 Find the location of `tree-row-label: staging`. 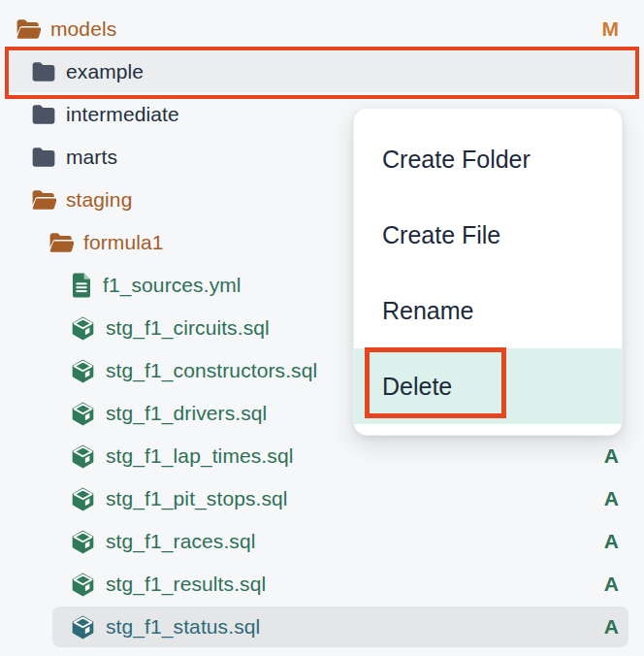

tree-row-label: staging is located at coordinates (99, 200).